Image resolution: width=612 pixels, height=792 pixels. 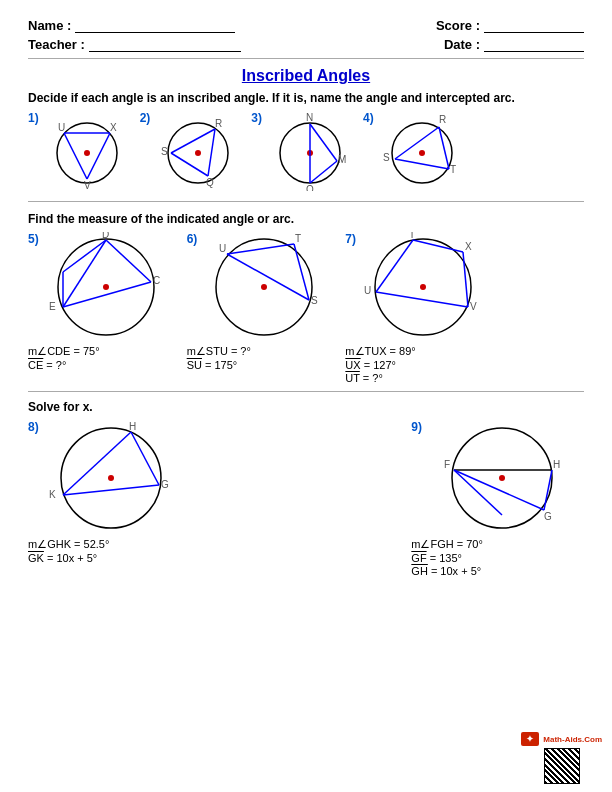 I want to click on prob9-line3: GH = 10x + 5°, so click(x=498, y=571).